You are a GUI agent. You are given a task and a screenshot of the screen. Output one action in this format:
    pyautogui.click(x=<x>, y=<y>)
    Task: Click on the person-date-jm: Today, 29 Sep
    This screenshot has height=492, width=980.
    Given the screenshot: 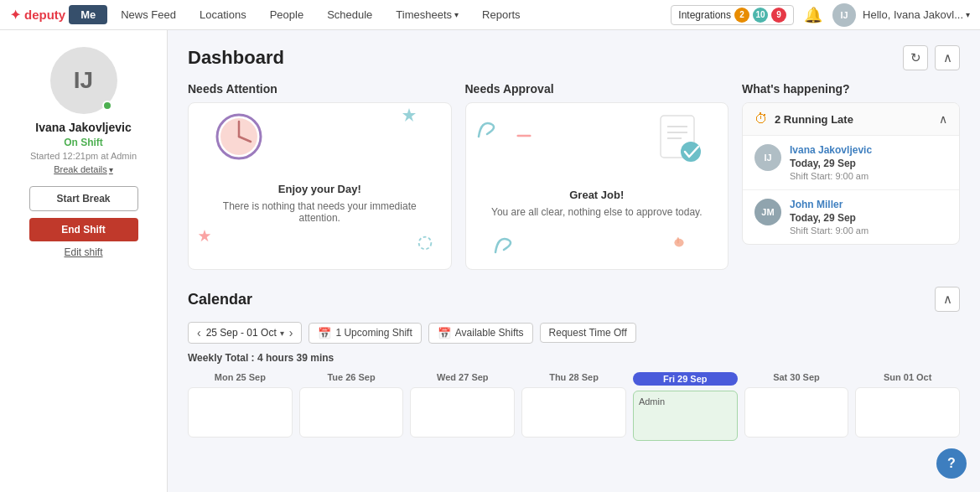 What is the action you would take?
    pyautogui.click(x=869, y=218)
    